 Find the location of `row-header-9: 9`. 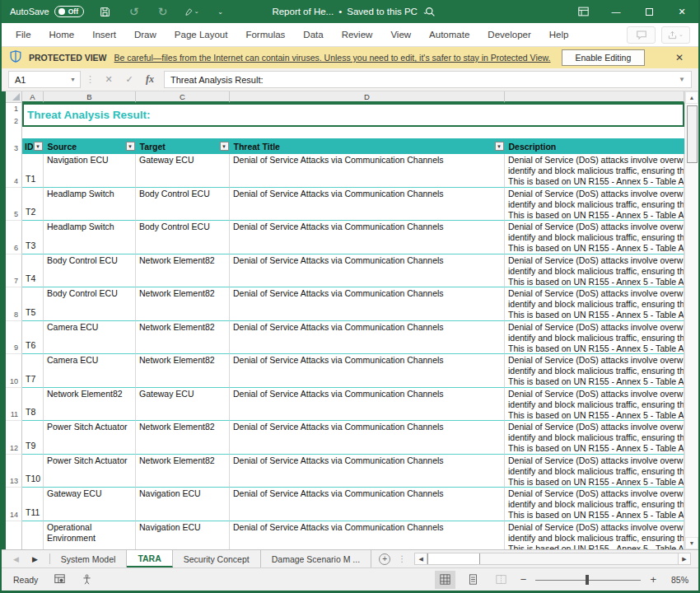

row-header-9: 9 is located at coordinates (14, 338).